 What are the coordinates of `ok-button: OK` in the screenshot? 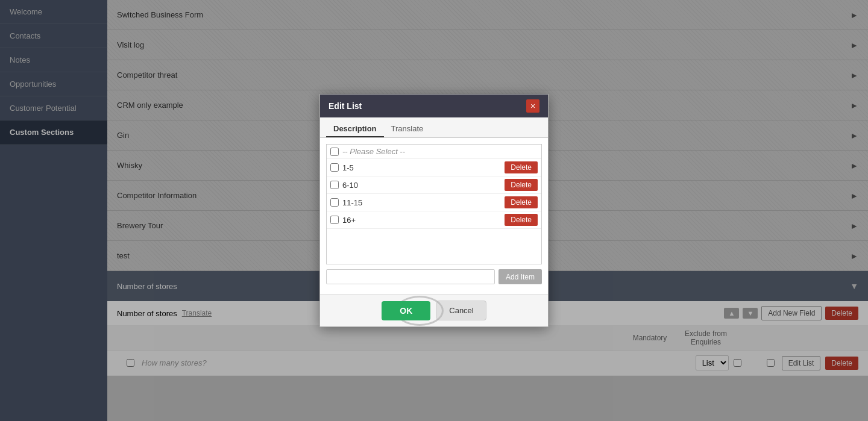 It's located at (406, 311).